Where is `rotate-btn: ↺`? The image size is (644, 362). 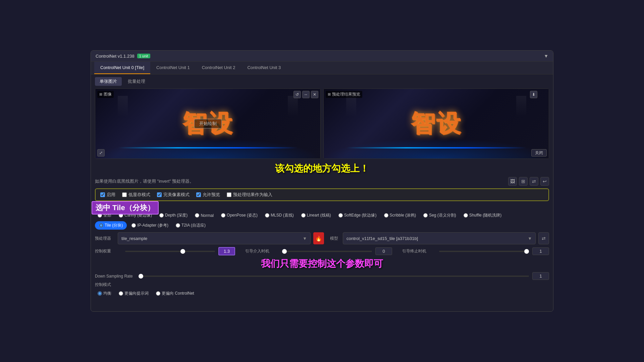 rotate-btn: ↺ is located at coordinates (297, 95).